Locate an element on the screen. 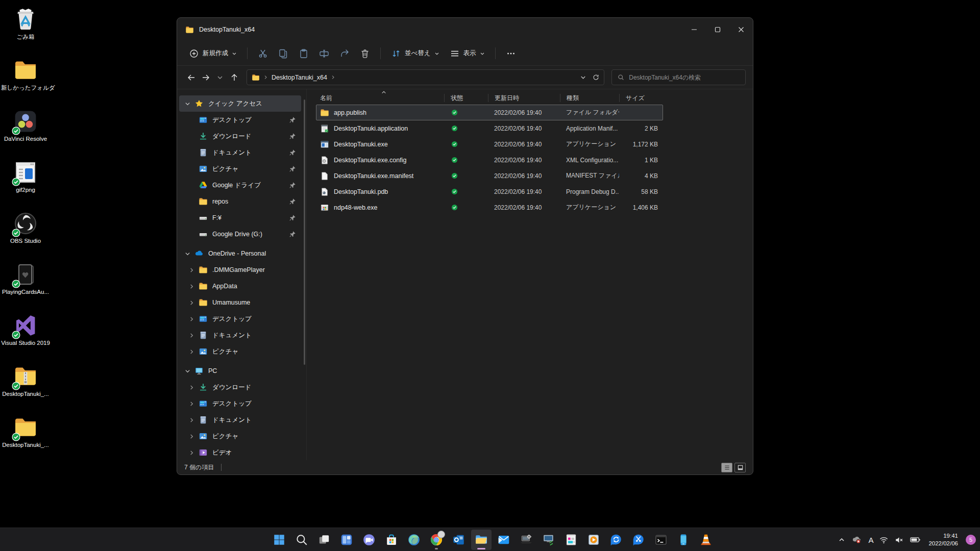  file-row: DesktopTanuki.exe.manifest2022/02/06 19:… is located at coordinates (489, 176).